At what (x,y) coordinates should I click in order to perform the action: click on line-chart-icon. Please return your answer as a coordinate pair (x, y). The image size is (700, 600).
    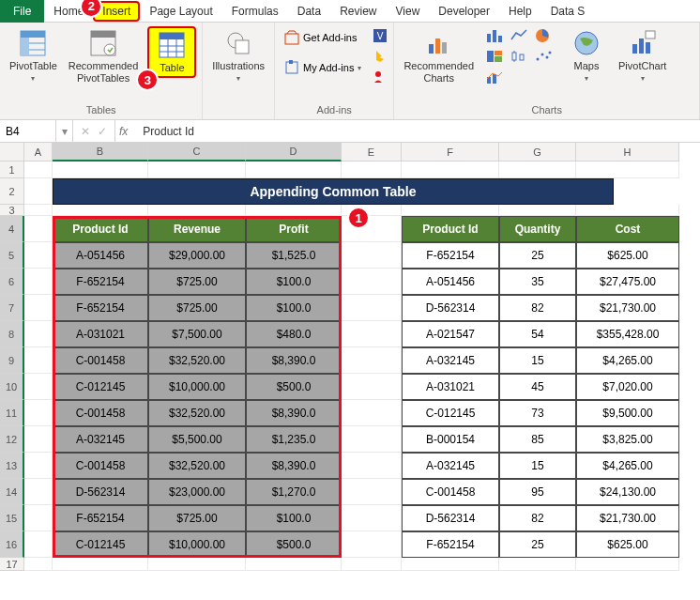
    Looking at the image, I should click on (519, 36).